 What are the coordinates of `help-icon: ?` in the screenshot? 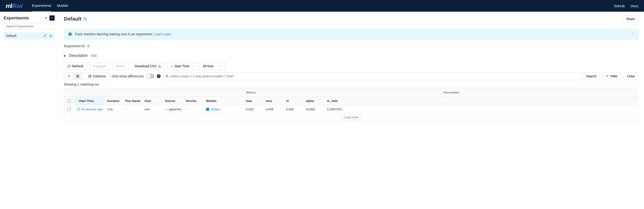 It's located at (158, 76).